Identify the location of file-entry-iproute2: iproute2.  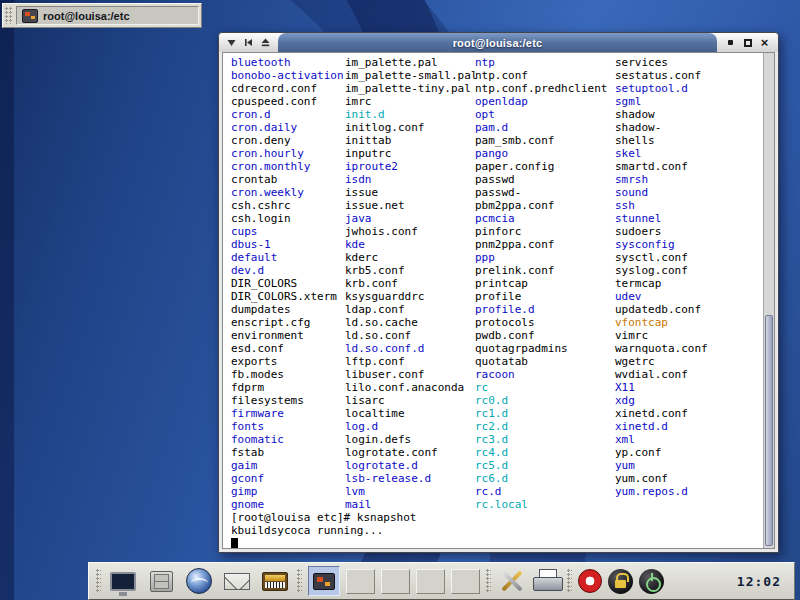
(411, 166).